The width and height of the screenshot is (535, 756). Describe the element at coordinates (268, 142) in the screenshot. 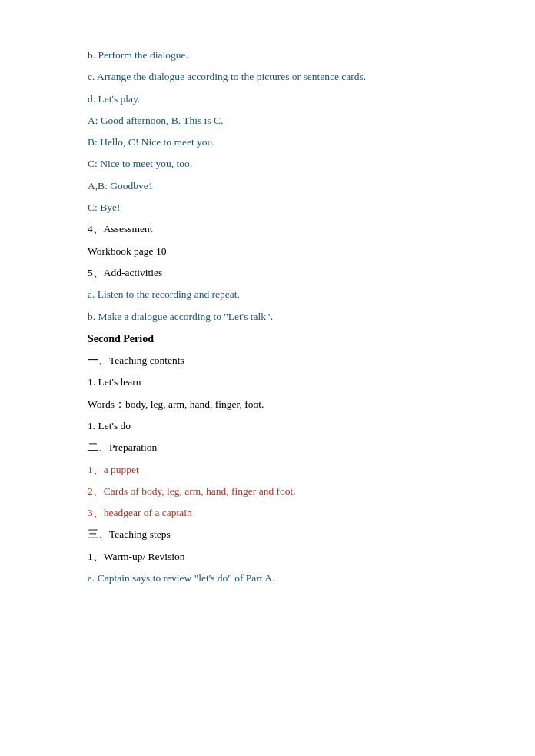

I see `line-b-hello: B: Hello, C! Nice to meet you.` at that location.